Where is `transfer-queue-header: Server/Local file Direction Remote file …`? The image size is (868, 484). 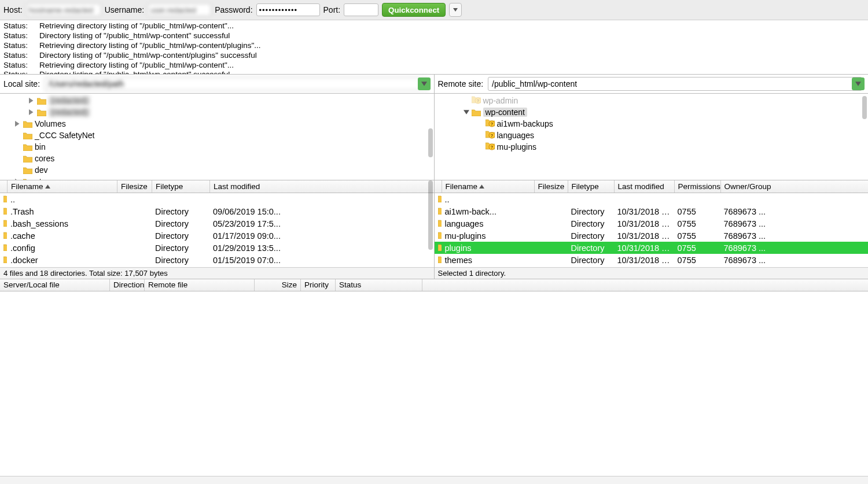
transfer-queue-header: Server/Local file Direction Remote file … is located at coordinates (434, 285).